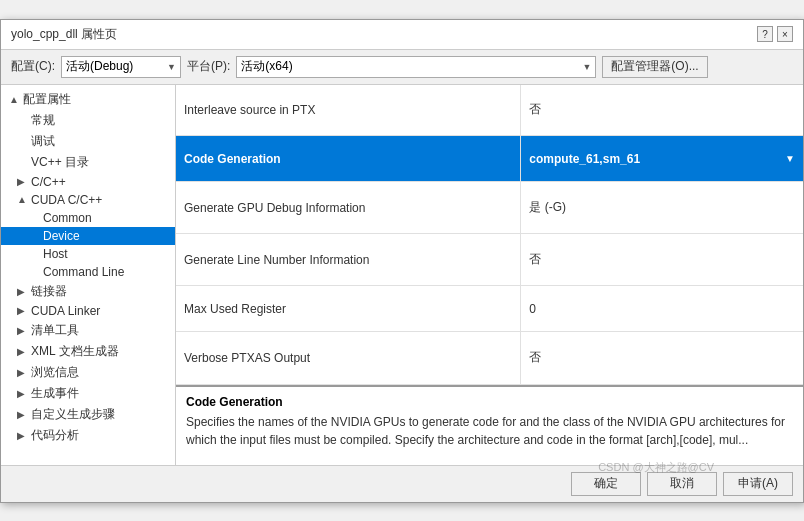 Image resolution: width=804 pixels, height=521 pixels. Describe the element at coordinates (775, 34) in the screenshot. I see `title-bar-buttons: ? ×` at that location.